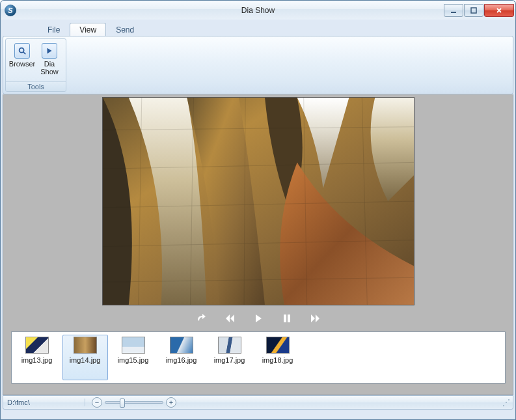  I want to click on thumbnail-label: img14.jpg, so click(85, 360).